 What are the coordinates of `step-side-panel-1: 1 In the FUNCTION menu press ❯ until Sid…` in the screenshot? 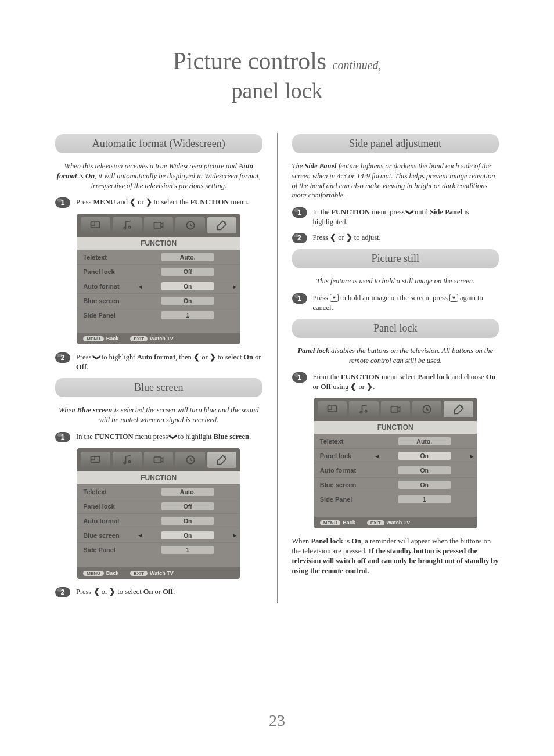 It's located at (396, 217).